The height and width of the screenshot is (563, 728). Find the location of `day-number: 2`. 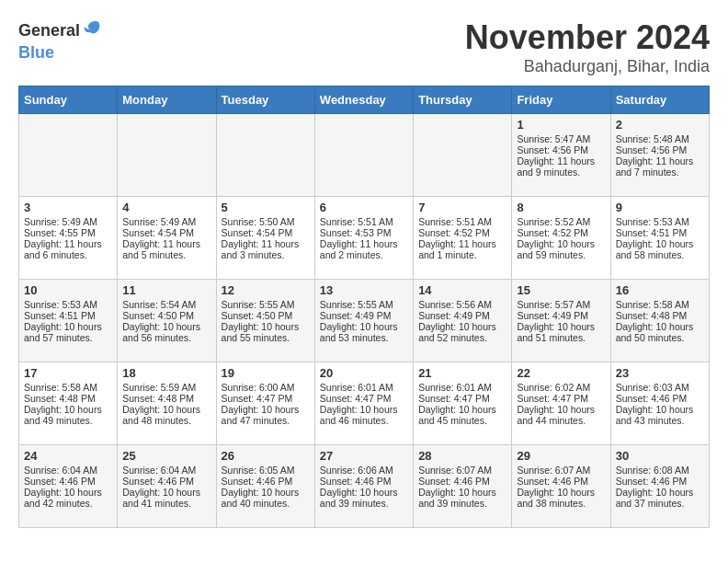

day-number: 2 is located at coordinates (660, 125).